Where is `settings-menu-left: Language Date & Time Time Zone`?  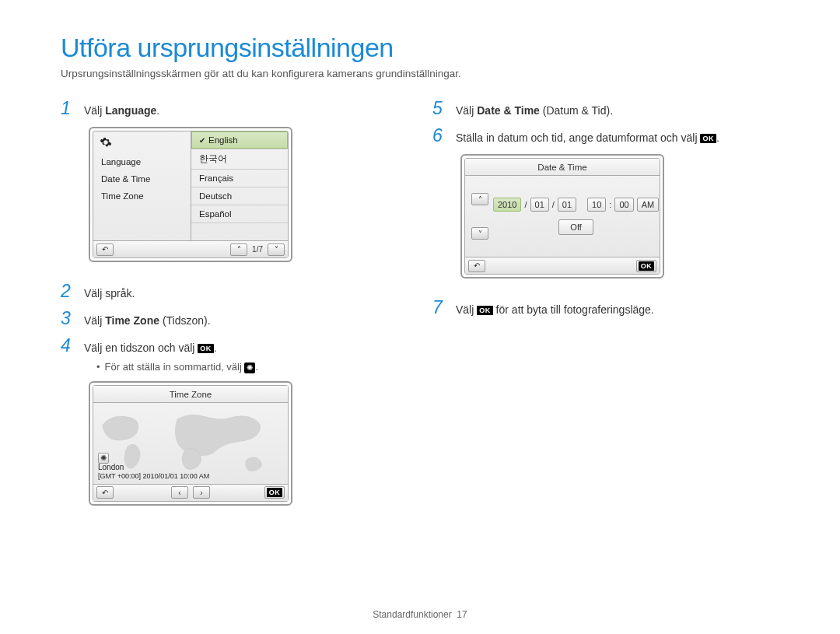 settings-menu-left: Language Date & Time Time Zone is located at coordinates (142, 186).